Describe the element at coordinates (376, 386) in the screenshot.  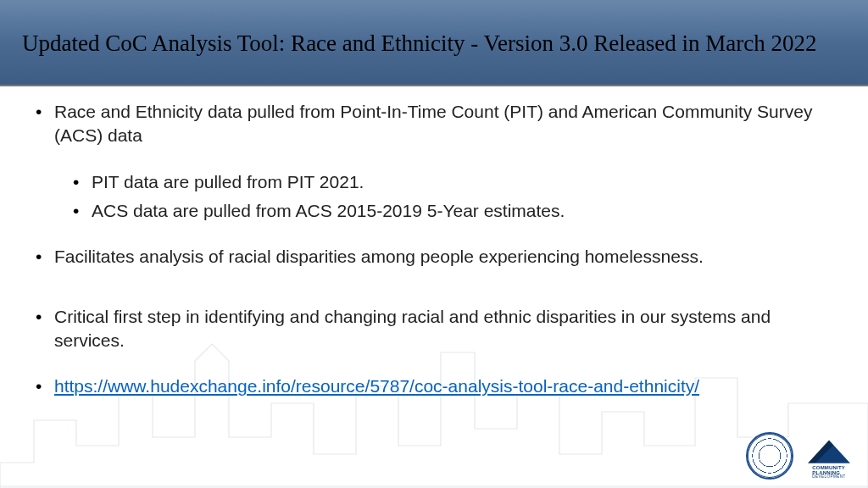
I see `resource-link: https://www.hudexchange.info/resource/57…` at that location.